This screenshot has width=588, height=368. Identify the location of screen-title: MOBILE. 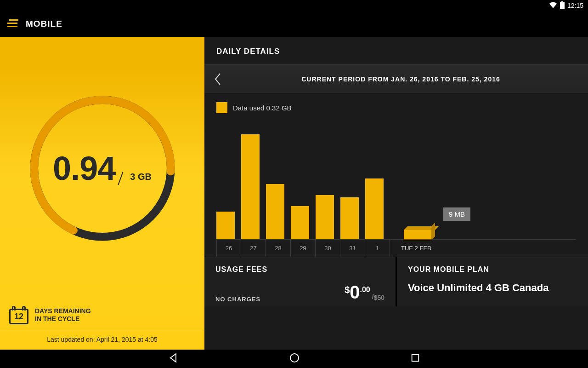
(44, 24).